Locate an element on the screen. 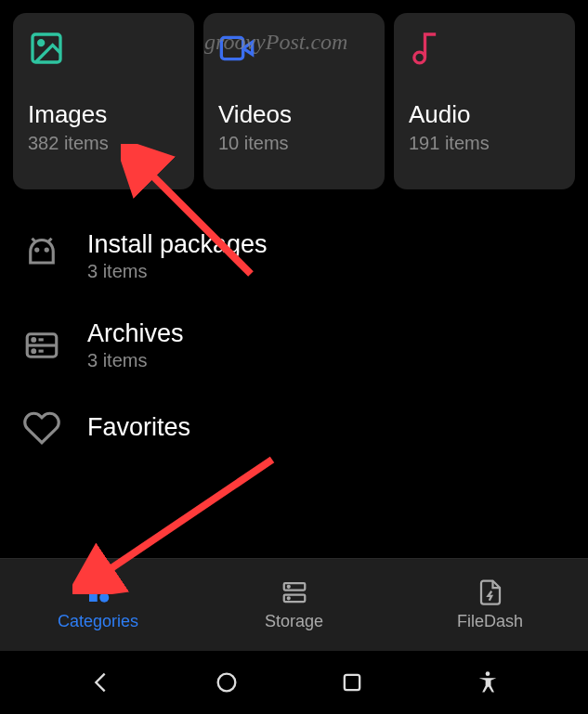 This screenshot has height=714, width=588. back-button is located at coordinates (100, 682).